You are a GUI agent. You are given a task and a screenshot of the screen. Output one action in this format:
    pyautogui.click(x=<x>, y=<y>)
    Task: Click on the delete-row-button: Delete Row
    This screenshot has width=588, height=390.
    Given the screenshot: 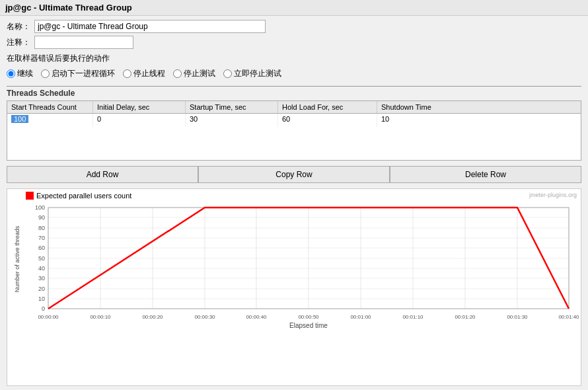 What is the action you would take?
    pyautogui.click(x=486, y=175)
    